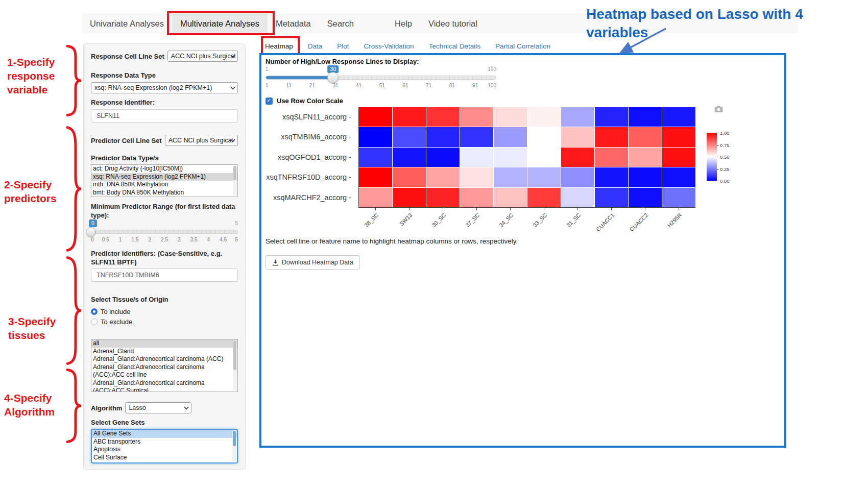 This screenshot has width=868, height=488. I want to click on heatmap-cell-xsqtnfrsf10d-accorg-33-sc, so click(544, 177).